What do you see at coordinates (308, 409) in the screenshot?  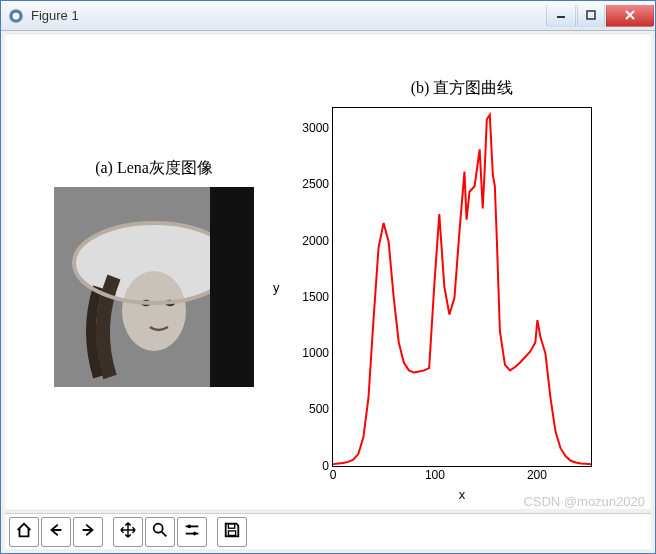 I see `y-tick-label: 500` at bounding box center [308, 409].